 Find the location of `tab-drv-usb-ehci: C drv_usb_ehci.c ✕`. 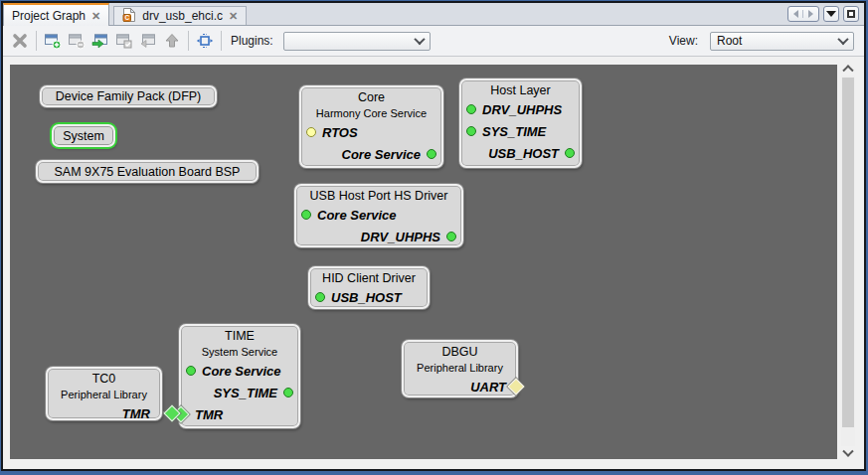

tab-drv-usb-ehci: C drv_usb_ehci.c ✕ is located at coordinates (180, 16).